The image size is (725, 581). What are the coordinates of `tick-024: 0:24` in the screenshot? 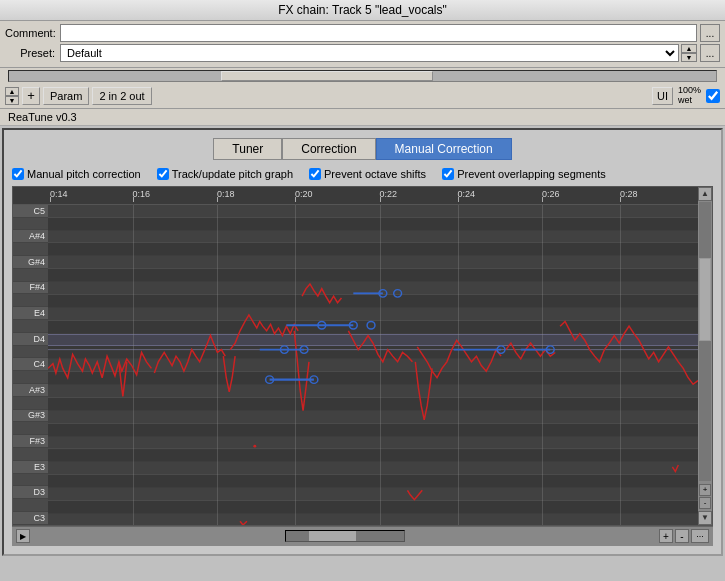 It's located at (467, 194).